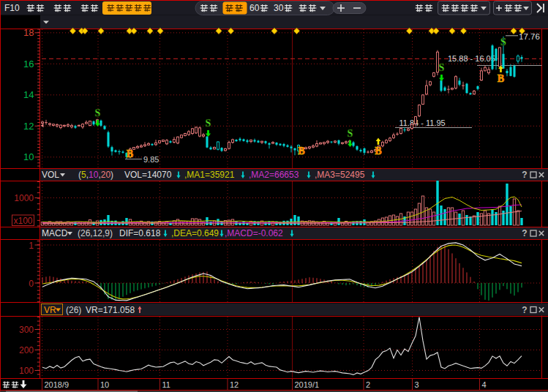 The width and height of the screenshot is (548, 392). What do you see at coordinates (26, 371) in the screenshot?
I see `svg-text: 100` at bounding box center [26, 371].